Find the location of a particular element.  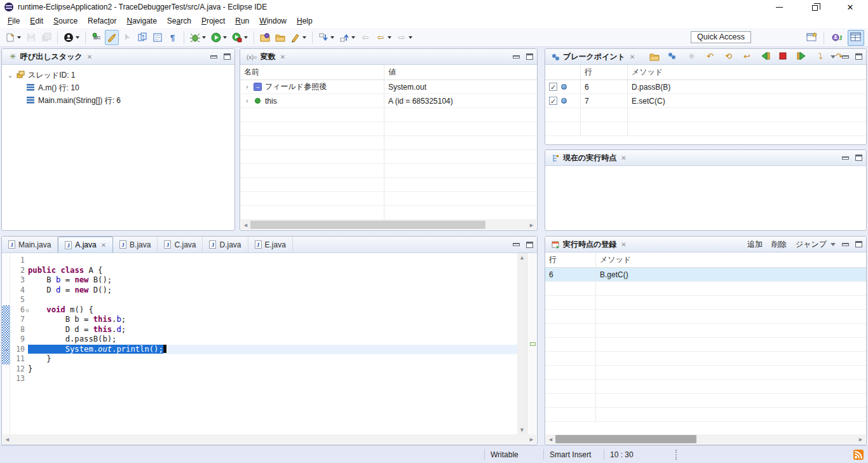

breakpoint-checkbox: ✓ is located at coordinates (553, 100).